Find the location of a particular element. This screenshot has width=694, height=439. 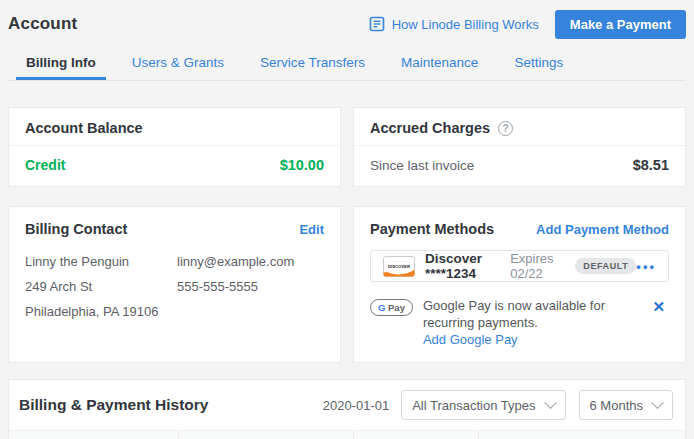

help-icon: ? is located at coordinates (506, 128).